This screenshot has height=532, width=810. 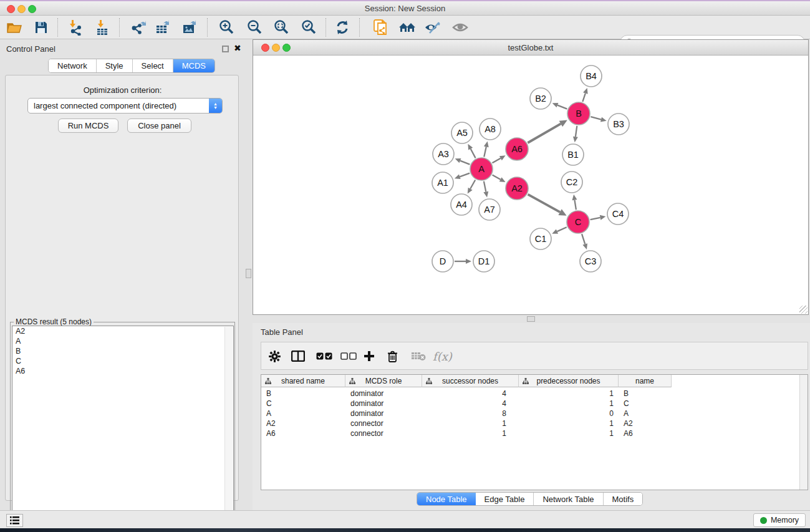 What do you see at coordinates (274, 356) in the screenshot?
I see `table-settings-button` at bounding box center [274, 356].